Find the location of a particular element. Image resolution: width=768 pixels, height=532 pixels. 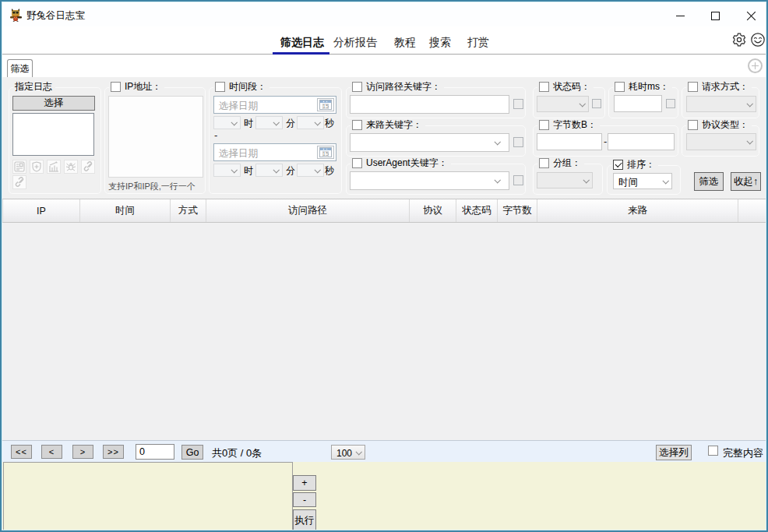

filter-button: 筛选 is located at coordinates (709, 181).